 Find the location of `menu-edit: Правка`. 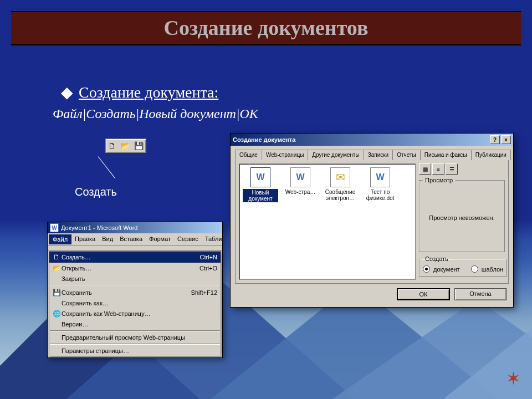

menu-edit: Правка is located at coordinates (85, 239).